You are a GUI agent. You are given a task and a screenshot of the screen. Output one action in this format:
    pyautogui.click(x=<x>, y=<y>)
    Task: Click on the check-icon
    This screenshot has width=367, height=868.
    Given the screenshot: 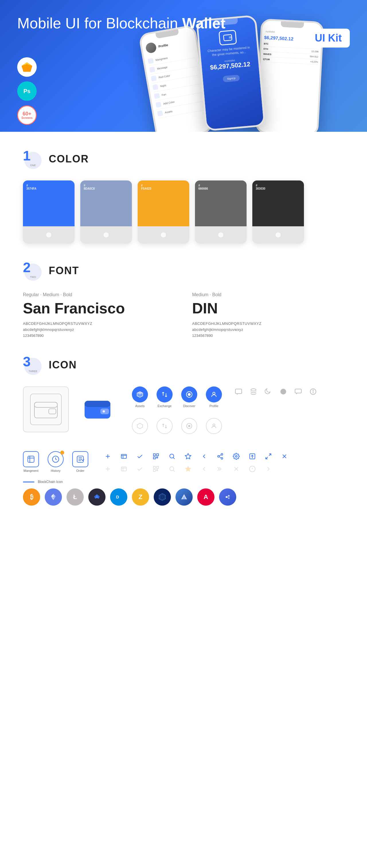 What is the action you would take?
    pyautogui.click(x=140, y=456)
    